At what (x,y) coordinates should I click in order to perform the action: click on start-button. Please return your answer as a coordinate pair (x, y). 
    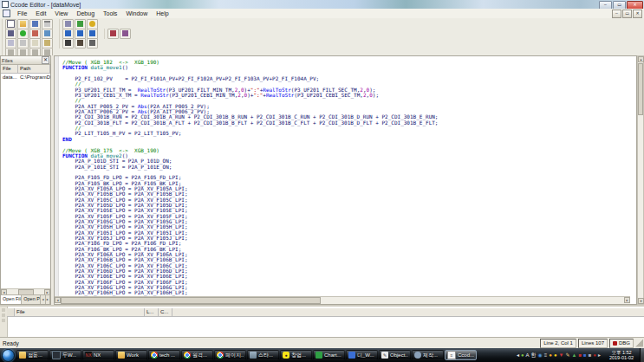
    Looking at the image, I should click on (9, 355).